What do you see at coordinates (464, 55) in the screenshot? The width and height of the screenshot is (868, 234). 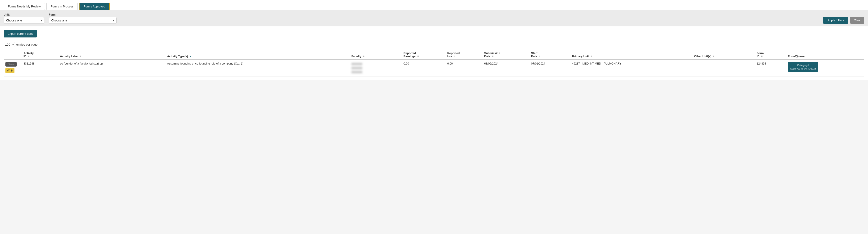 I see `th-reported-hrs: ReportedHrs ⇅` at bounding box center [464, 55].